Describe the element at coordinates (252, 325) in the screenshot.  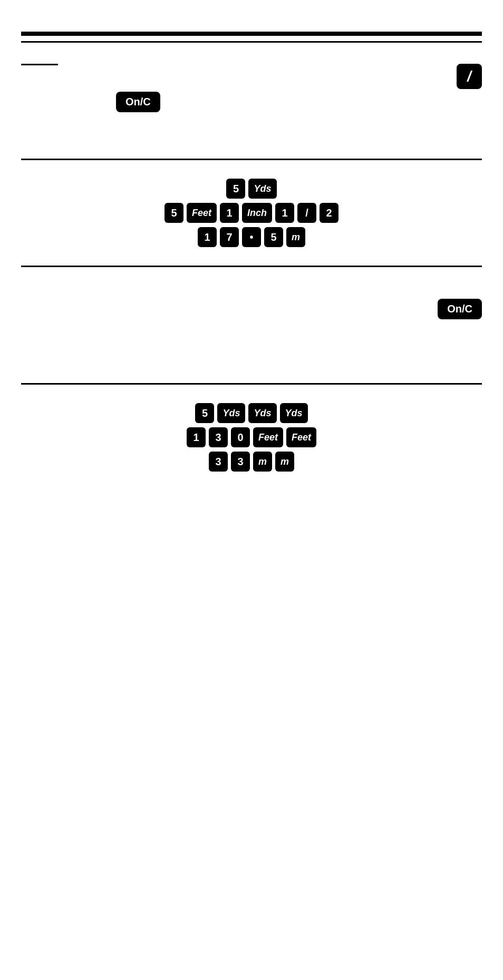
I see `section2-content: On/C` at that location.